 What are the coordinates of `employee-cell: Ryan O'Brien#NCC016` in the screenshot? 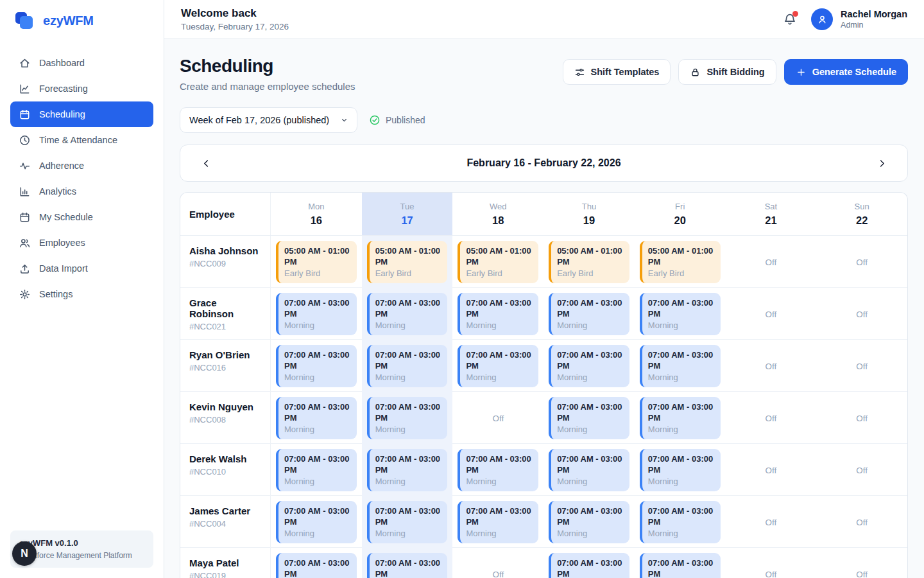 It's located at (226, 366).